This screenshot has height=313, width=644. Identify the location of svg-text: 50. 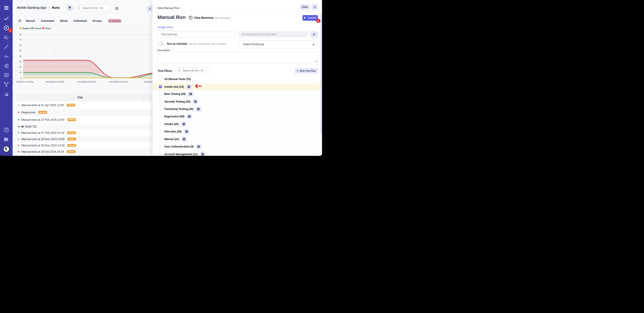
(20, 50).